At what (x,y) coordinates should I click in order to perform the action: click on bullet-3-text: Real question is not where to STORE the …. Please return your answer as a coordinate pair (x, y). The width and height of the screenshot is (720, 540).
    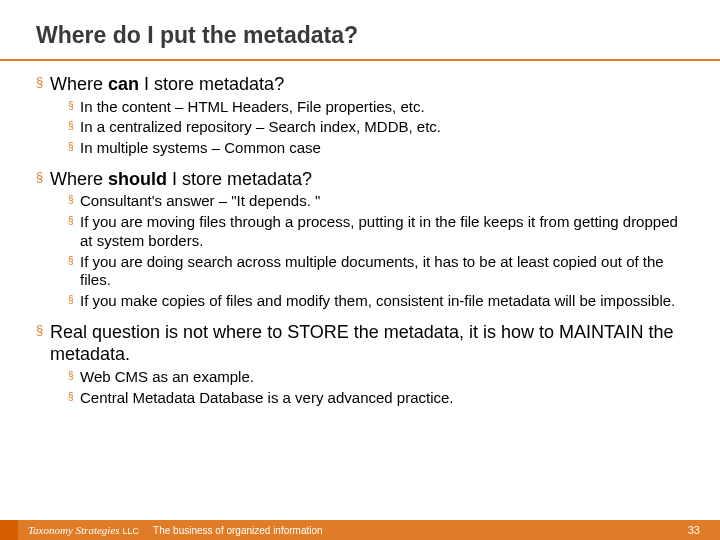
    Looking at the image, I should click on (362, 344).